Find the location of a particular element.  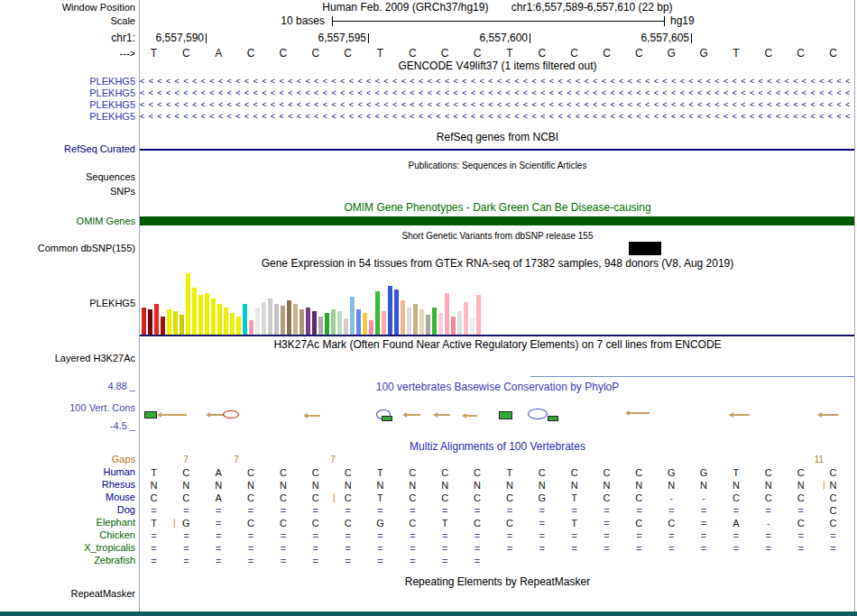

label-omim-genes: OMIM Genes is located at coordinates (106, 222).